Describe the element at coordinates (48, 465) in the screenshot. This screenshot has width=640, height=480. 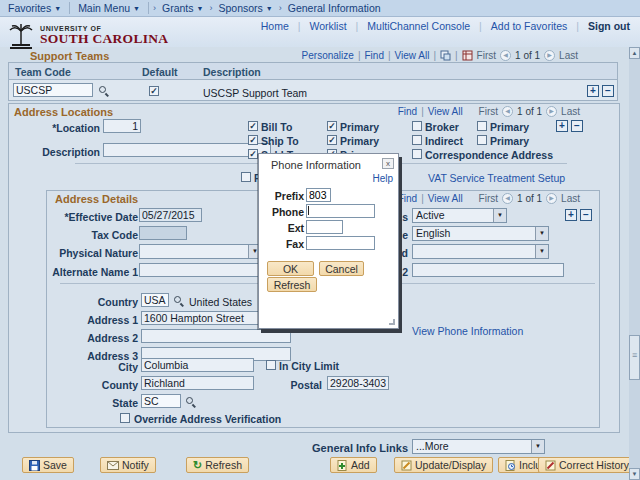
I see `save-button: Save` at that location.